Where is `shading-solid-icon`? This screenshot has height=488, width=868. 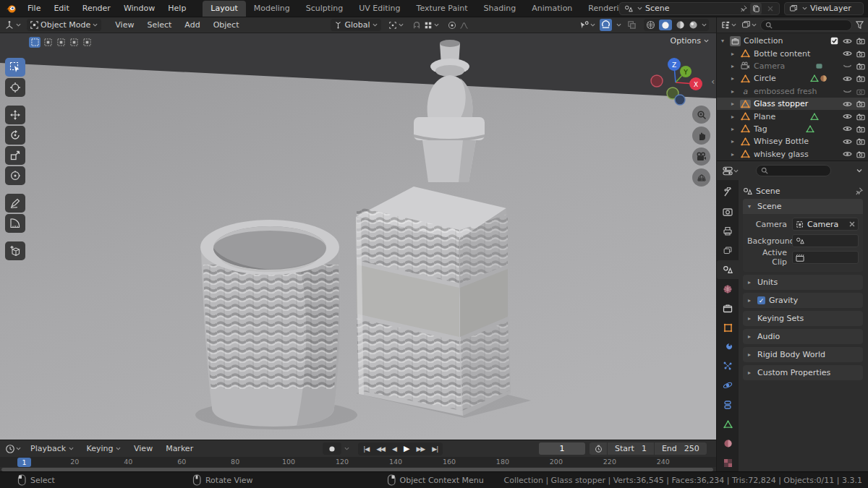 shading-solid-icon is located at coordinates (665, 25).